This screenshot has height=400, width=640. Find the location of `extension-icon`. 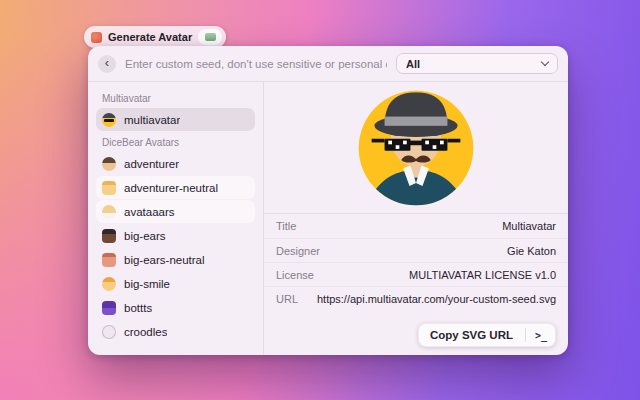

extension-icon is located at coordinates (96, 38).